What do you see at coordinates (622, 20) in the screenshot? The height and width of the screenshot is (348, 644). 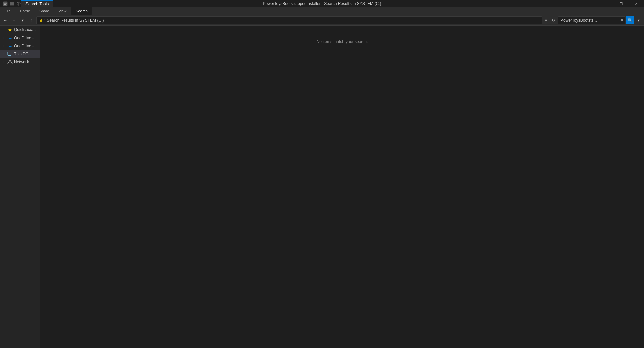 I see `search-clear-button: ✕` at bounding box center [622, 20].